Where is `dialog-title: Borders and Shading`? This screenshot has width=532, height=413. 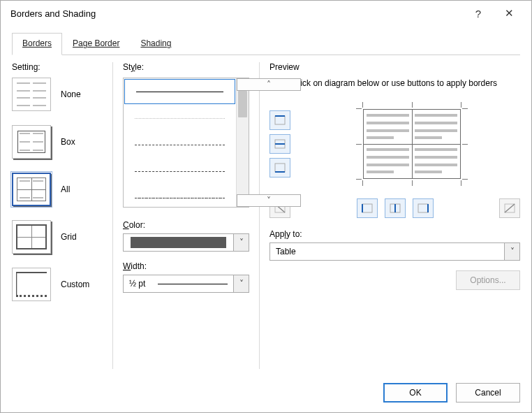 dialog-title: Borders and Shading is located at coordinates (237, 14).